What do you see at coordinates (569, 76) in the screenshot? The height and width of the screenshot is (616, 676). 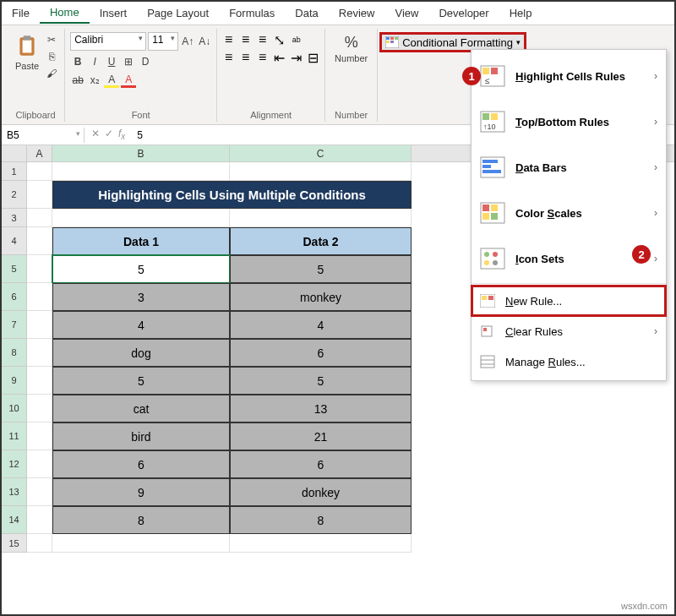 I see `menu-highlight-cells-rules: ≤ Highlight Cells Rules ›` at bounding box center [569, 76].